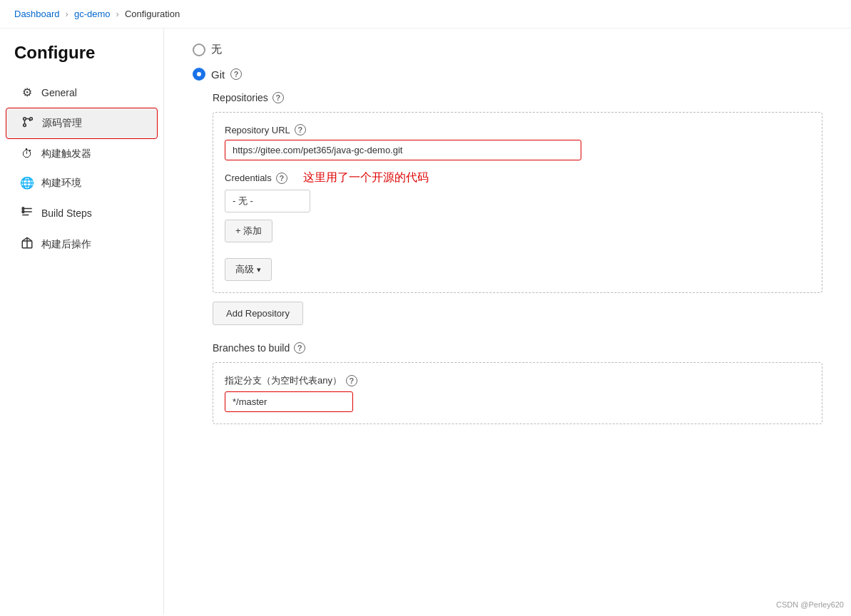 The height and width of the screenshot is (616, 851). What do you see at coordinates (27, 93) in the screenshot?
I see `gear-icon: ⚙` at bounding box center [27, 93].